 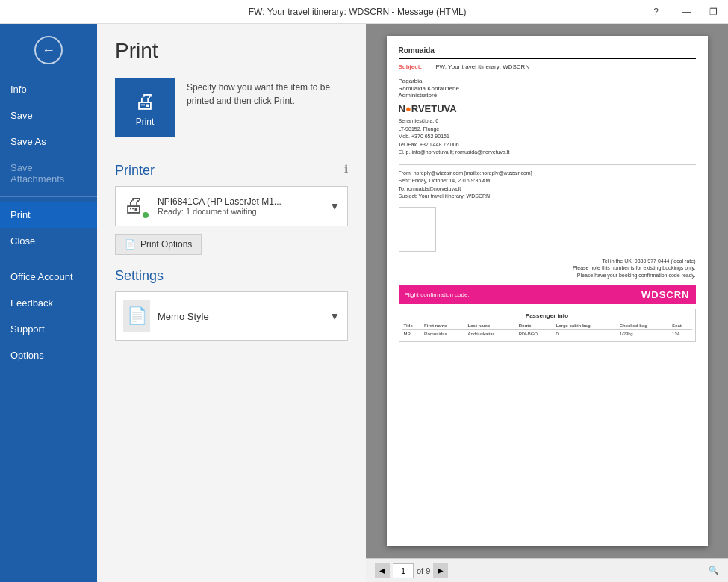 What do you see at coordinates (166, 244) in the screenshot?
I see `print-options-label: Print Options` at bounding box center [166, 244].